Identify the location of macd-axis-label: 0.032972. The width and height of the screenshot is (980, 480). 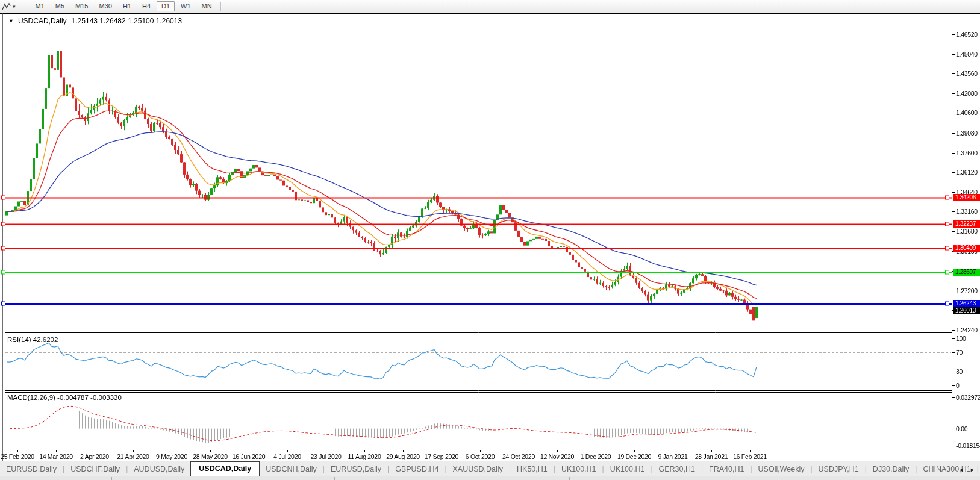
(968, 397).